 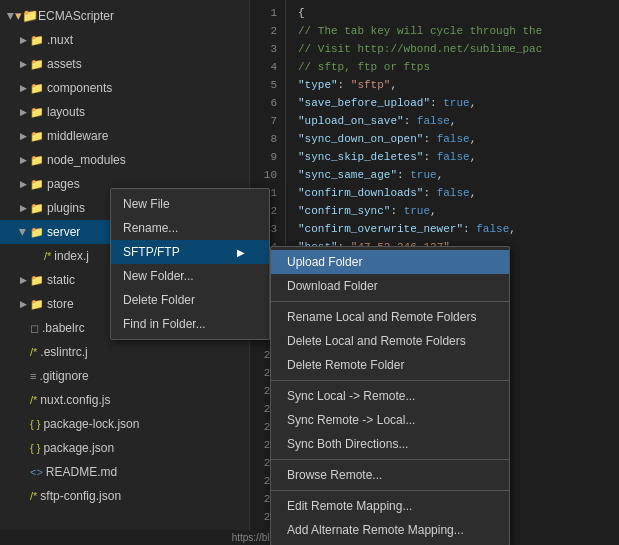 I want to click on sidebar-item-package-lock: { } package-lock.json, so click(x=124, y=424).